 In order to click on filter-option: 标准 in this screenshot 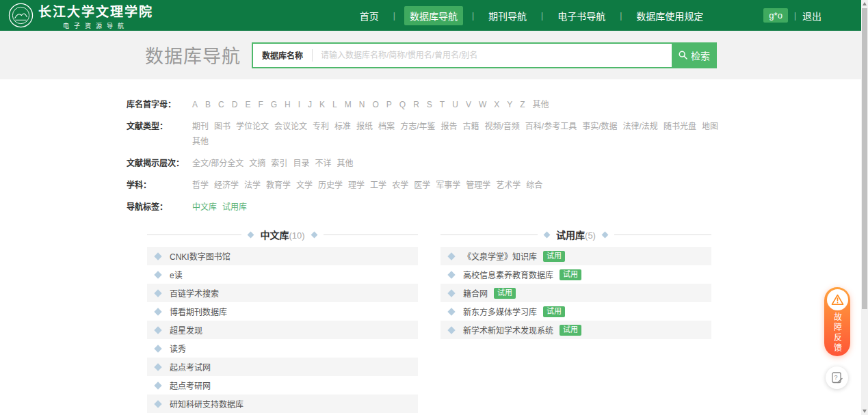, I will do `click(343, 126)`.